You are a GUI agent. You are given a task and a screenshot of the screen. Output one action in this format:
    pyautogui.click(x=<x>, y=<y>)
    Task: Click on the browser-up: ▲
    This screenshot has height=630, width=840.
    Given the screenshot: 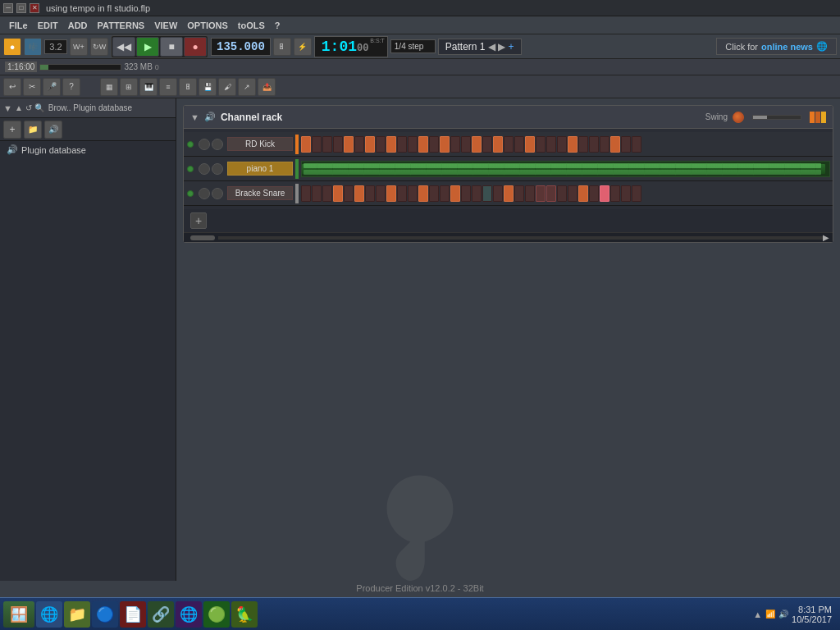 What is the action you would take?
    pyautogui.click(x=19, y=108)
    